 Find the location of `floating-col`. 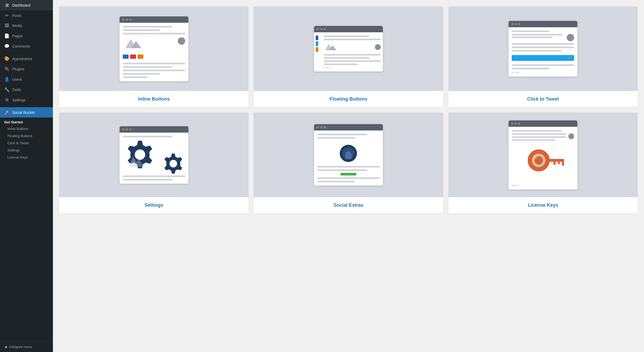

floating-col is located at coordinates (349, 47).